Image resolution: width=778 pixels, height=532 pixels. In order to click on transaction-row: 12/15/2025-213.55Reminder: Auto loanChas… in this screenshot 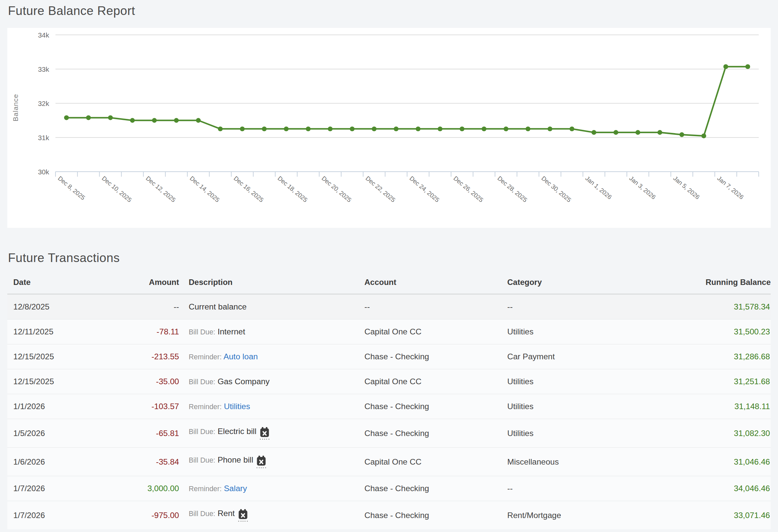, I will do `click(389, 357)`.